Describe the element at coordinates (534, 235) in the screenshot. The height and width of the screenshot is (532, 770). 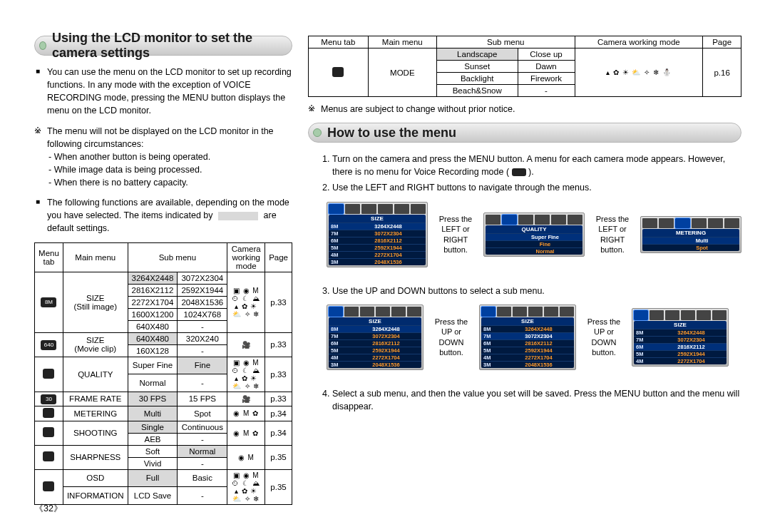
I see `lcd-quality: QUALITY Super Fine Fine Normal` at that location.